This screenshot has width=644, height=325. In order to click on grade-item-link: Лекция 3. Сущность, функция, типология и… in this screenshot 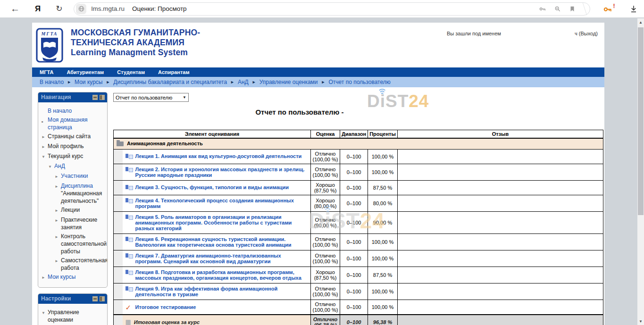, I will do `click(212, 187)`.